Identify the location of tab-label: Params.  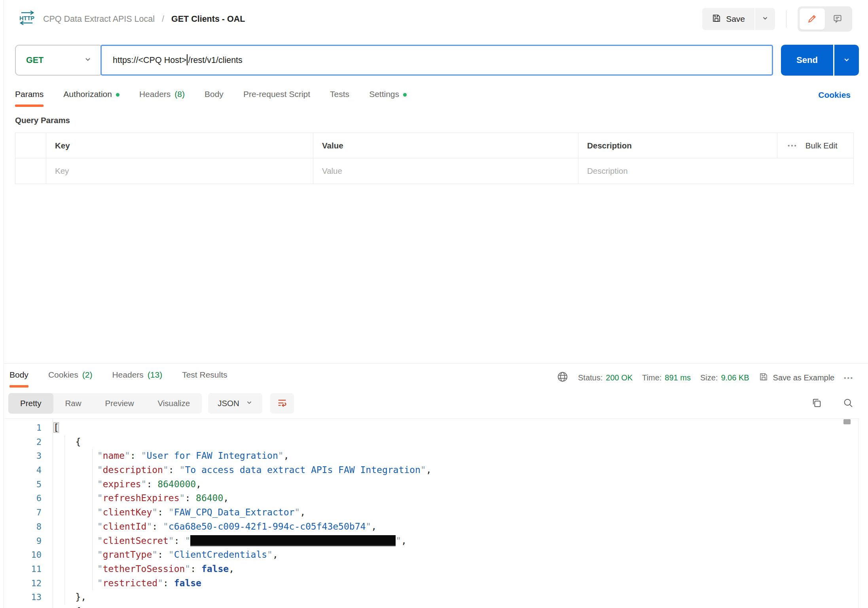
(29, 94).